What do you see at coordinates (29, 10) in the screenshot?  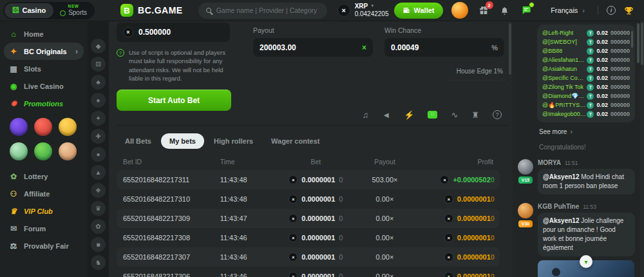 I see `casino-toggle-button: ⚄ Casino` at bounding box center [29, 10].